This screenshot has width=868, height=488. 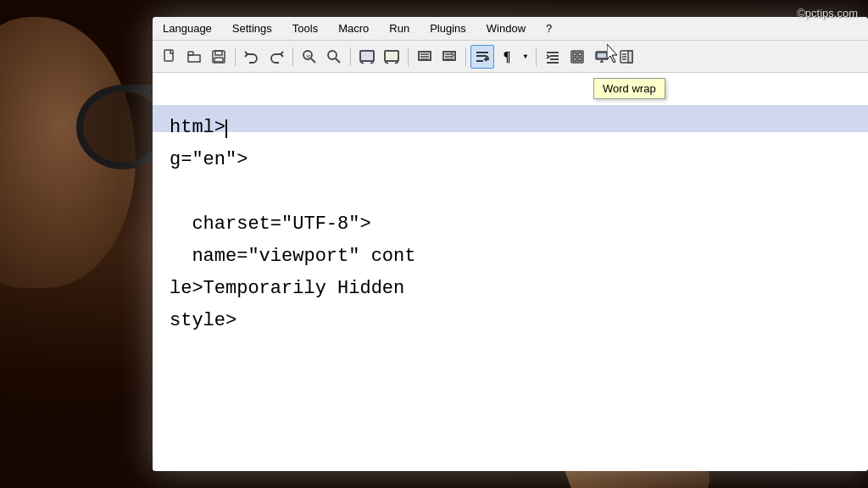 What do you see at coordinates (510, 160) in the screenshot?
I see `code-line-3: g="en">` at bounding box center [510, 160].